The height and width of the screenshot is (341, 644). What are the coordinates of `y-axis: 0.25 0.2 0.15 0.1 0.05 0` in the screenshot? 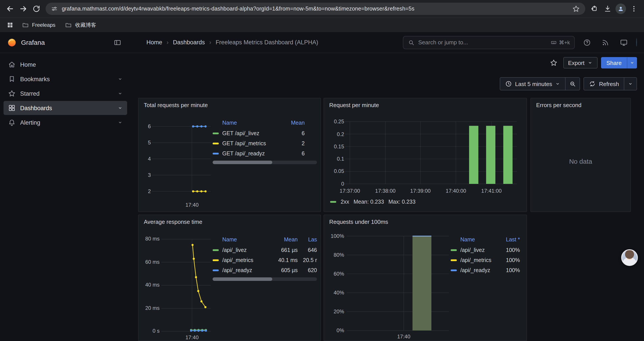 It's located at (336, 154).